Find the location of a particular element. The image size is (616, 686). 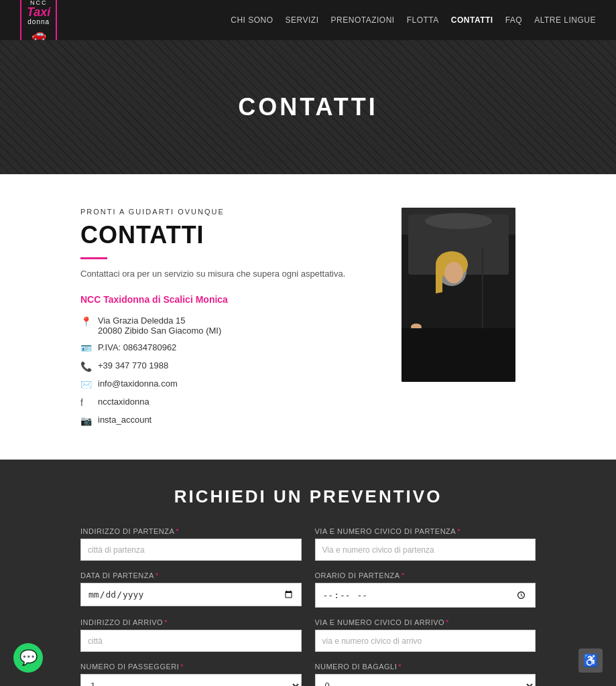

email-icon: ✉️ is located at coordinates (86, 385).